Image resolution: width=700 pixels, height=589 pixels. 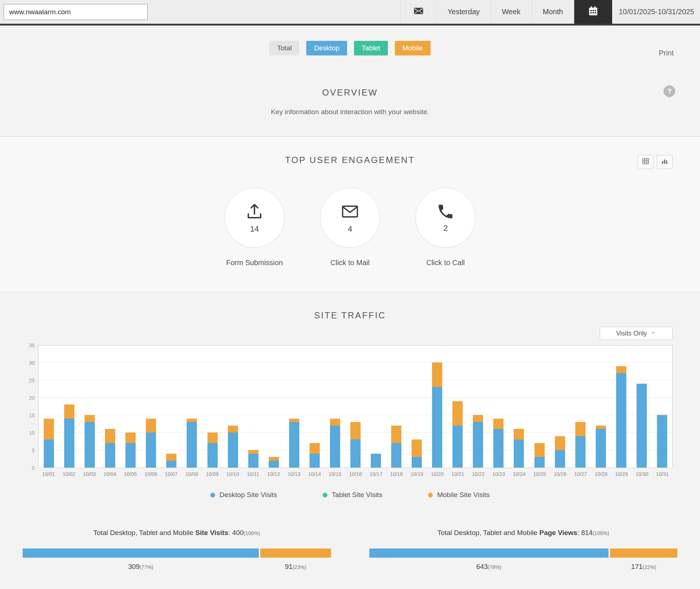 What do you see at coordinates (141, 567) in the screenshot?
I see `segment-label: 309(77%)` at bounding box center [141, 567].